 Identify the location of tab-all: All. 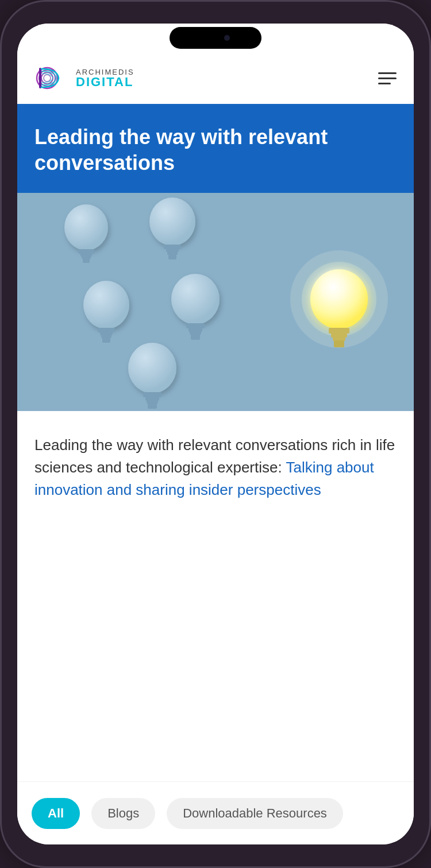
(56, 813).